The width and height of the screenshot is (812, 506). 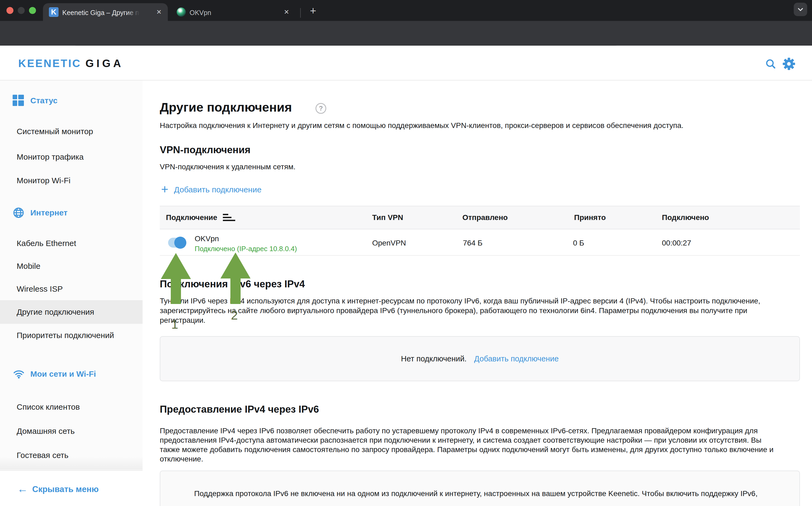 What do you see at coordinates (71, 266) in the screenshot?
I see `sidebar-item-mobile: Mobile` at bounding box center [71, 266].